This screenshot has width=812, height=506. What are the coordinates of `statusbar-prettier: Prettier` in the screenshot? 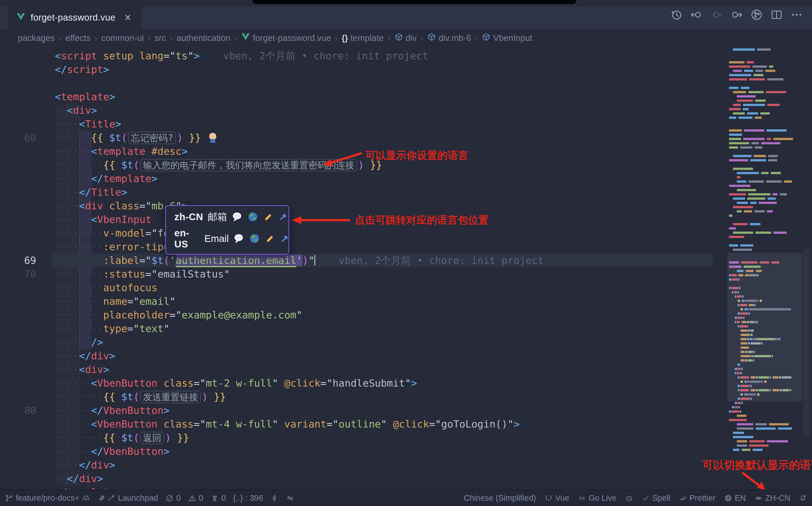 It's located at (697, 498).